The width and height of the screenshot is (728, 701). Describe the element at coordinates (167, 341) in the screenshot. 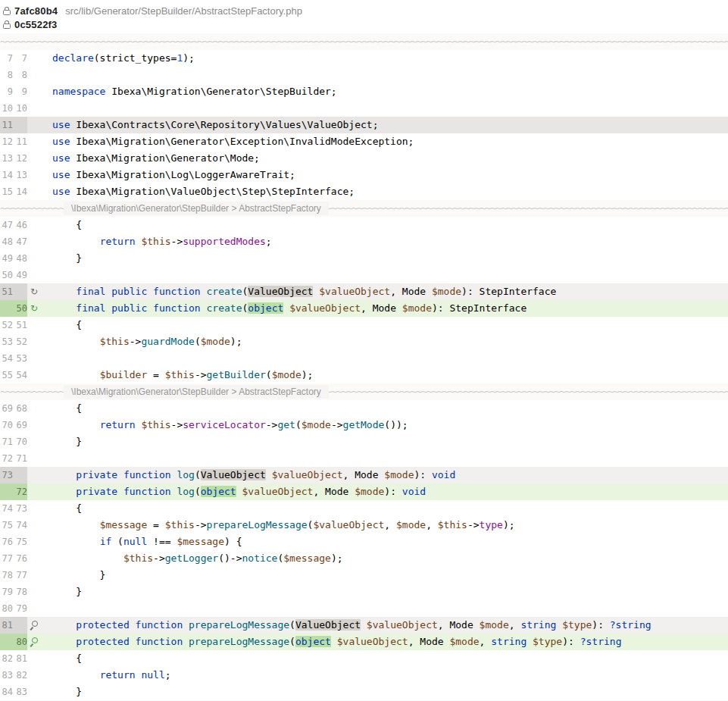

I see `code-token: guardMode` at that location.